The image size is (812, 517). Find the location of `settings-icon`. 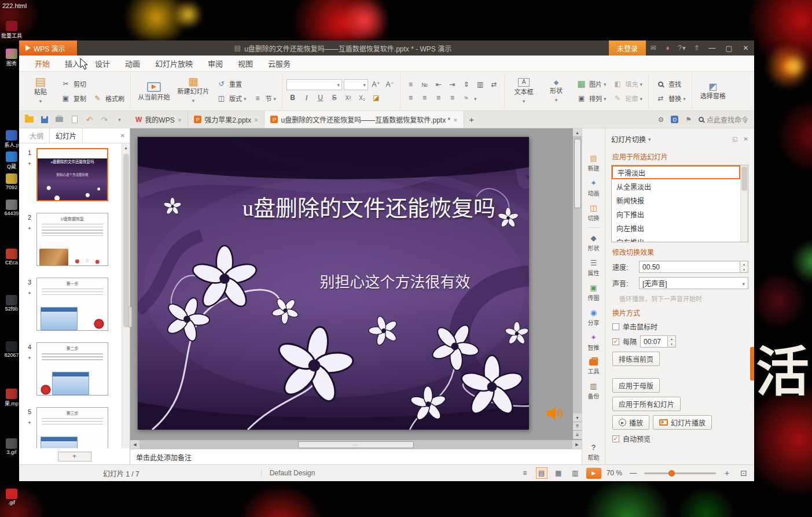

settings-icon is located at coordinates (661, 120).